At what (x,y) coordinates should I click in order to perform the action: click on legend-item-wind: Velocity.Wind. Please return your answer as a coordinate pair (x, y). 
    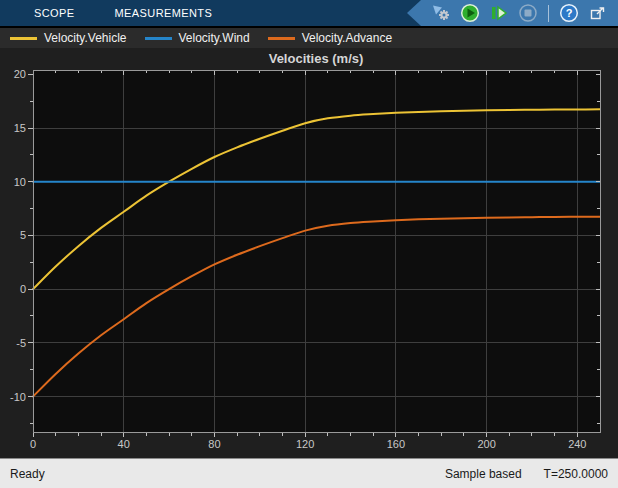
    Looking at the image, I should click on (198, 38).